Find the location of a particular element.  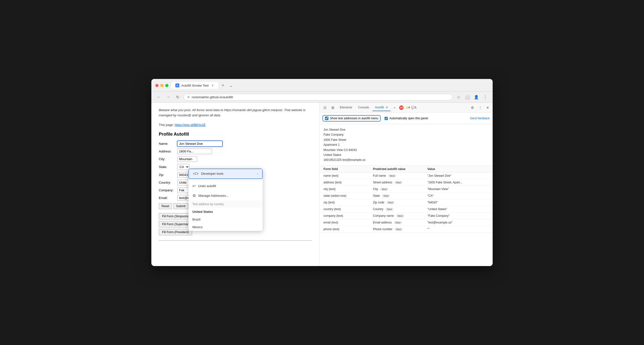

page-url-link: https://goo.gl/B6Xs1E is located at coordinates (190, 125).